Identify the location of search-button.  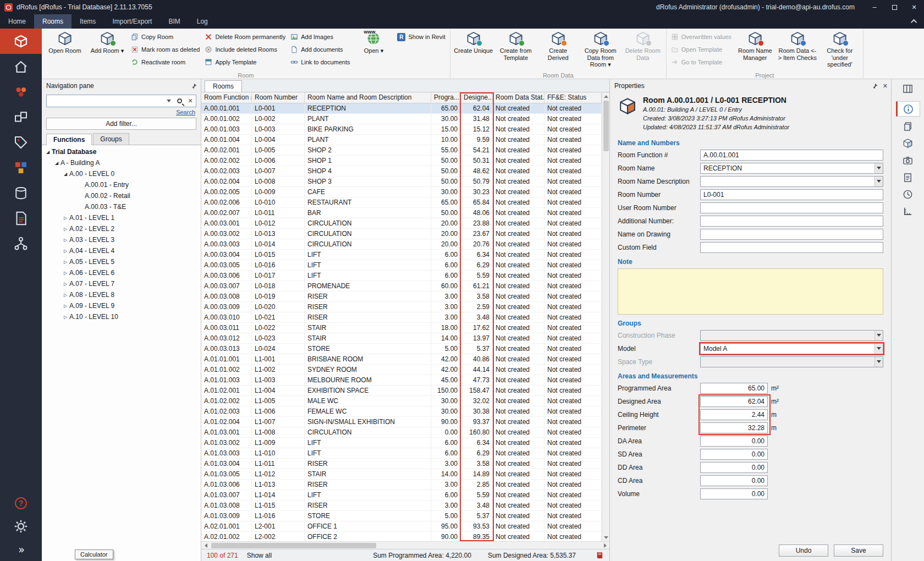
(179, 101).